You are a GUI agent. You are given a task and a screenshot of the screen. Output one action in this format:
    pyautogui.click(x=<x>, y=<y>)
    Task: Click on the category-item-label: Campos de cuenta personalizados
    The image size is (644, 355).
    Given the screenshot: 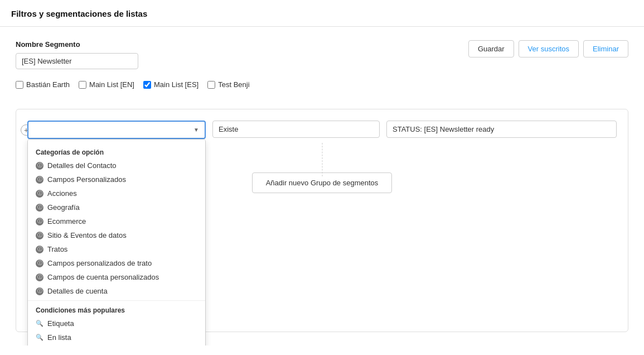 What is the action you would take?
    pyautogui.click(x=103, y=277)
    